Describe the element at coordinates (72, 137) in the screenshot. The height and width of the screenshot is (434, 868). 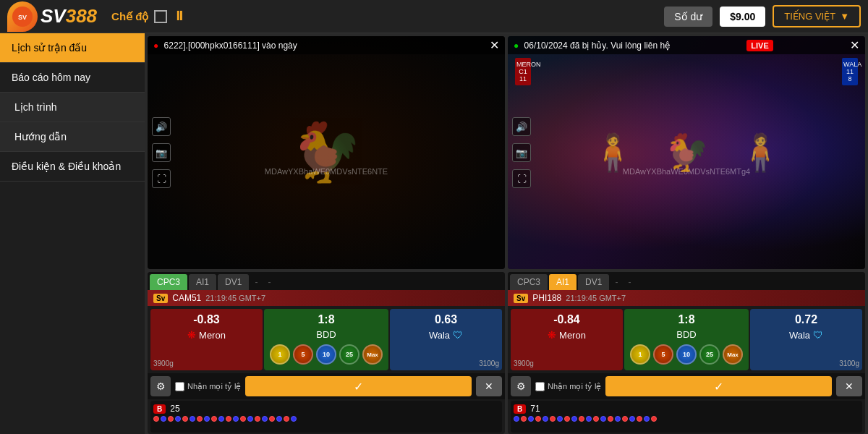
I see `sidebar-item-huong-dan: Hướng dẫn` at that location.